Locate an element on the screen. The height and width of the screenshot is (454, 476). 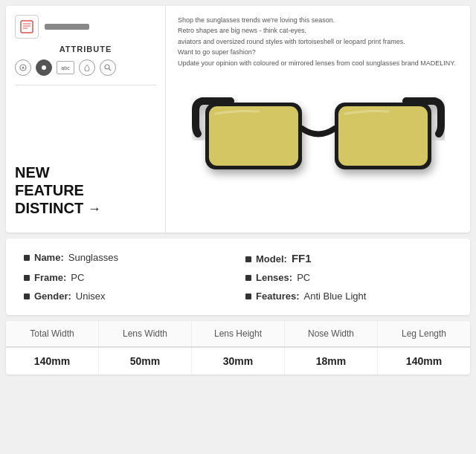
model-value: FF1 is located at coordinates (302, 259).